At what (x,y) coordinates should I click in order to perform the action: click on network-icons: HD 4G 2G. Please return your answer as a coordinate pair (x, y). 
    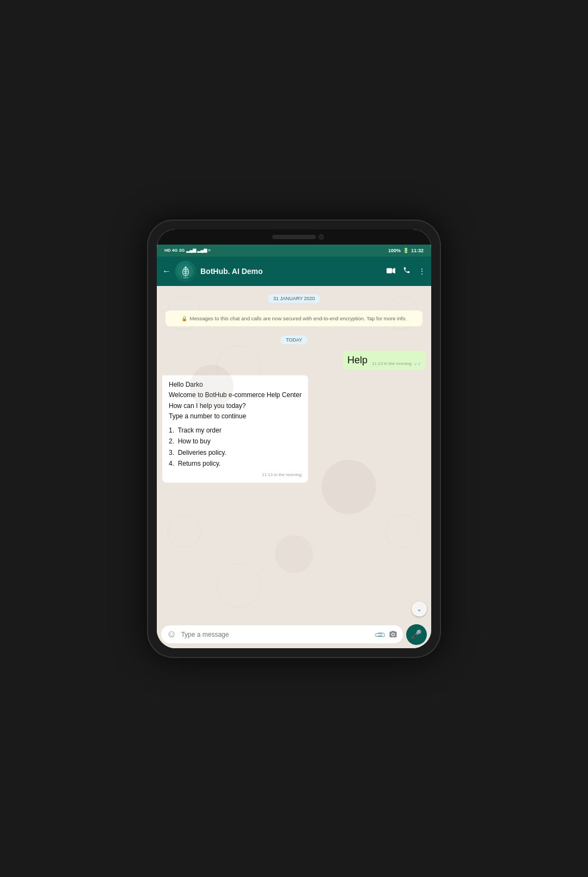
    Looking at the image, I should click on (174, 251).